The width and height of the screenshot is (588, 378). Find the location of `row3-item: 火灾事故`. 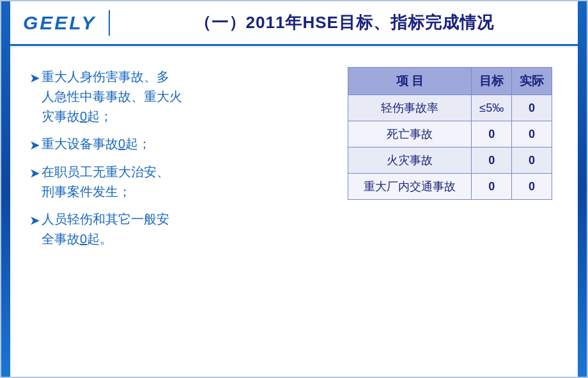

row3-item: 火灾事故 is located at coordinates (410, 161).